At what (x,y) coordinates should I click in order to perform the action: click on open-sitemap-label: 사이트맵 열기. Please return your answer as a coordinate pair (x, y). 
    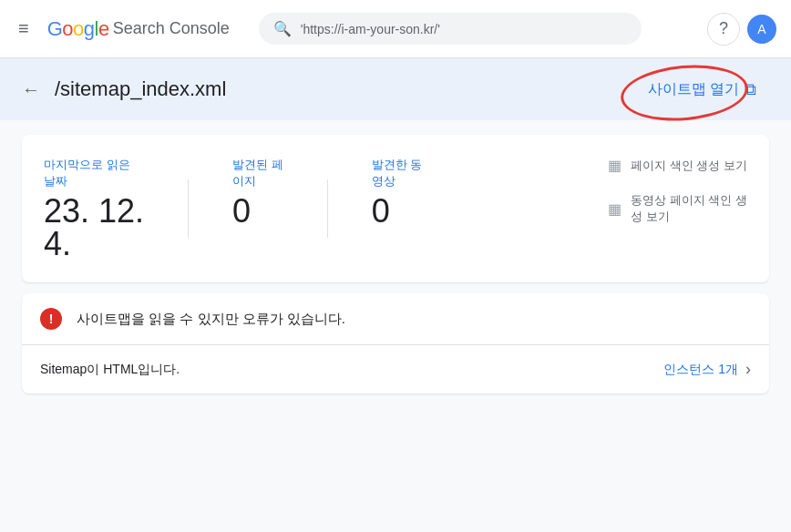
    Looking at the image, I should click on (693, 89).